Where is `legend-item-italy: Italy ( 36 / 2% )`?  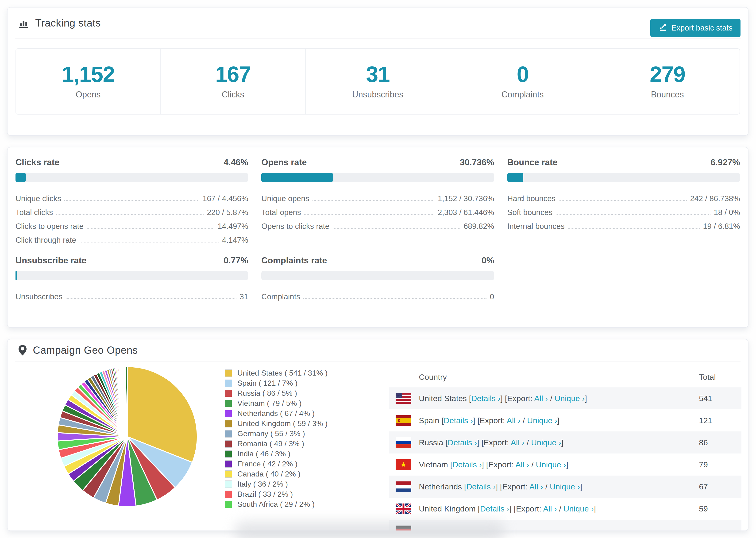
legend-item-italy: Italy ( 36 / 2% ) is located at coordinates (276, 484).